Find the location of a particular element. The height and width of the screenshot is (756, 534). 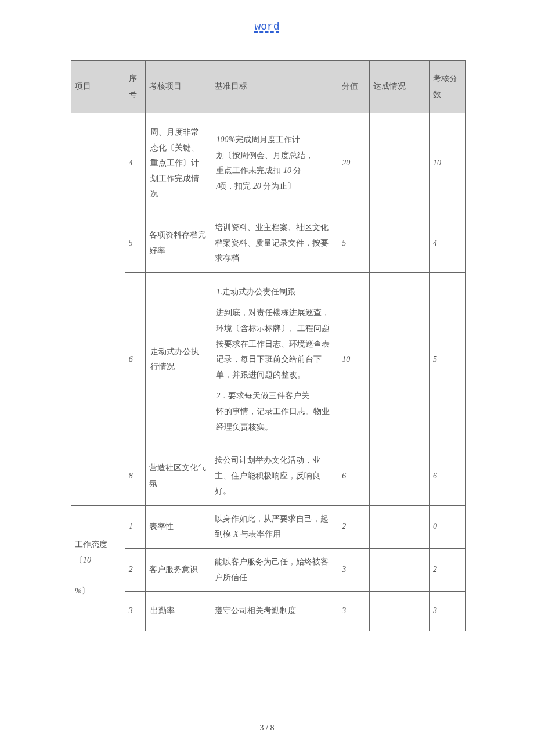

cell-assess: 0 is located at coordinates (448, 527).